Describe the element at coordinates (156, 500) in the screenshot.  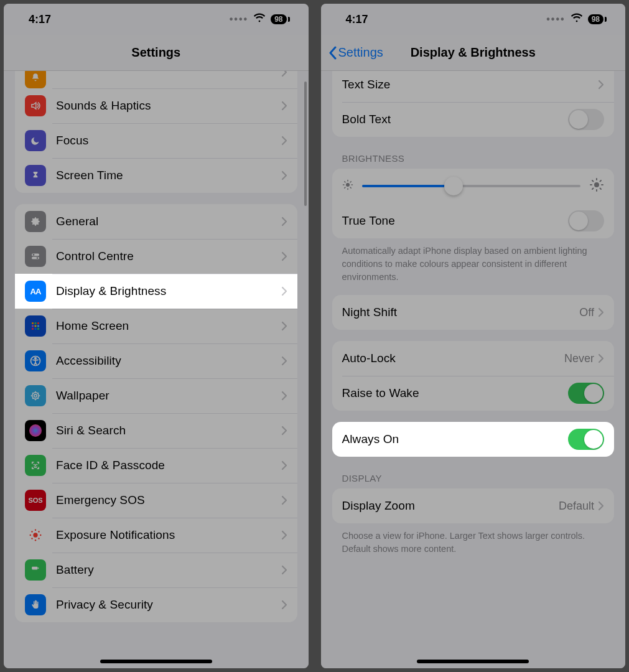
I see `settings-row-emergency-sos: SOSEmergency SOS` at that location.